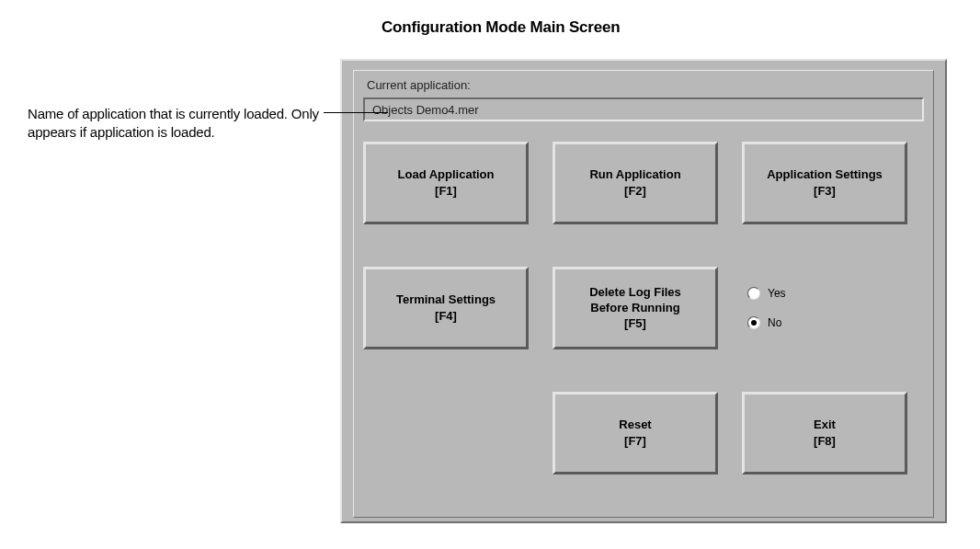 This screenshot has width=980, height=549. Describe the element at coordinates (645, 85) in the screenshot. I see `current-application-label: Current application:` at that location.